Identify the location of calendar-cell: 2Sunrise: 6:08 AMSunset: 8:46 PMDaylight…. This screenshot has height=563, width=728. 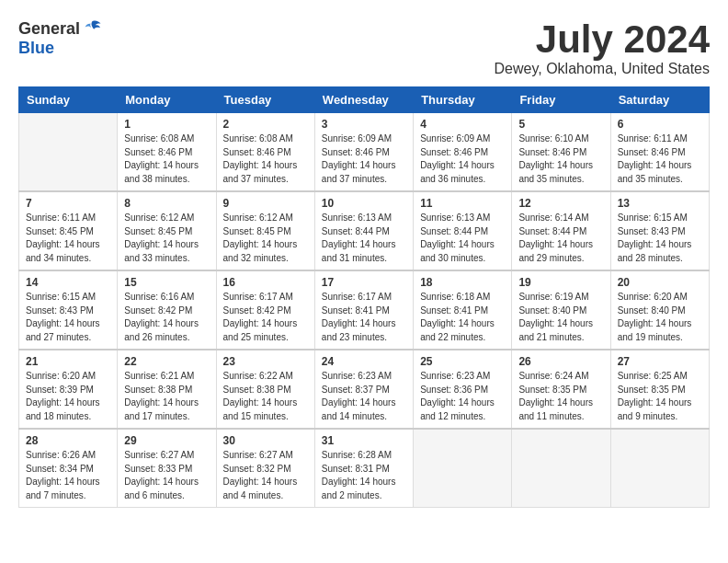
(265, 153).